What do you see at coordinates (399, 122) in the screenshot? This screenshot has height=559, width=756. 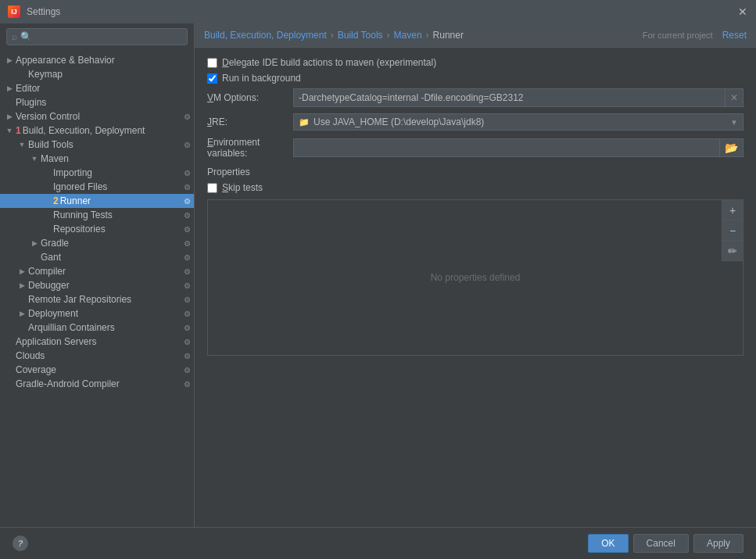 I see `jre-value: Use JAVA_HOME (D:\develop\Java\jdk8)` at bounding box center [399, 122].